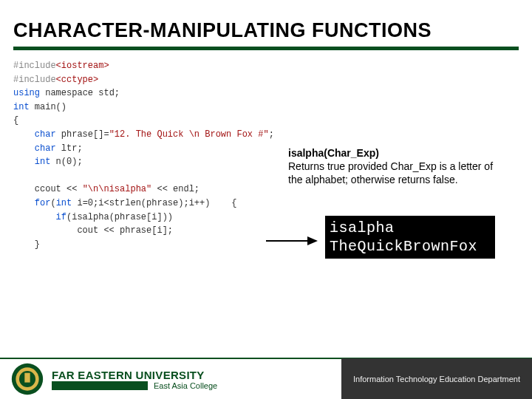  I want to click on college-bar, so click(100, 386).